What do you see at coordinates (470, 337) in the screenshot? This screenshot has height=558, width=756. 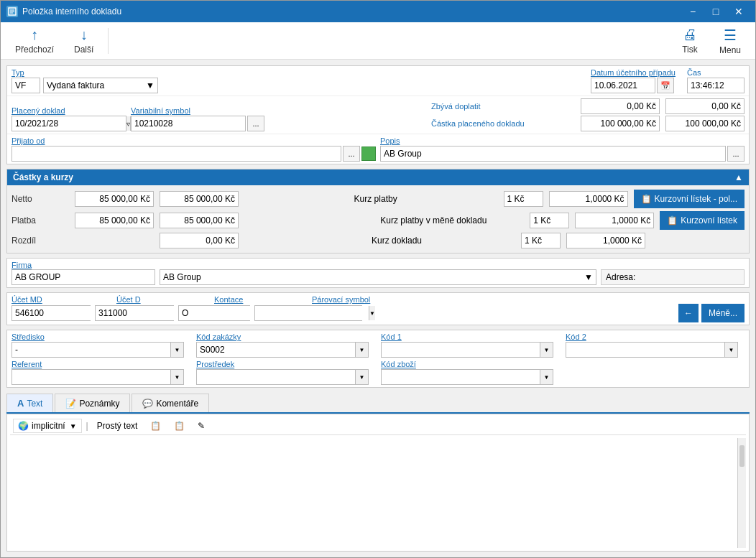 I see `kod1-label: Kód 1` at bounding box center [470, 337].